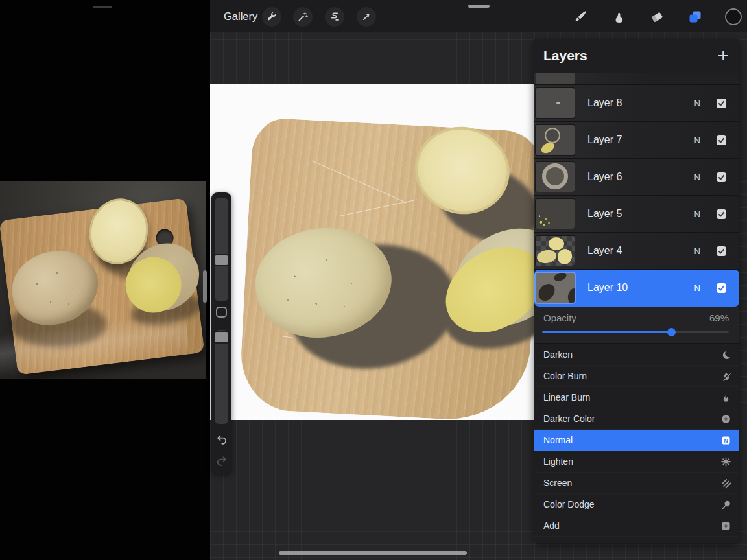 This screenshot has width=747, height=560. Describe the element at coordinates (565, 56) in the screenshot. I see `layers-title: Layers` at that location.